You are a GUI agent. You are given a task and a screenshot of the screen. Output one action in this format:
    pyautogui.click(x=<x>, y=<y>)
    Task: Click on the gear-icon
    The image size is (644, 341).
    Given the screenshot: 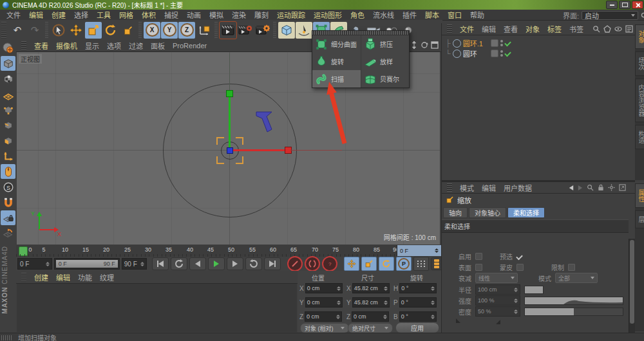 What is the action you would take?
    pyautogui.click(x=612, y=188)
    